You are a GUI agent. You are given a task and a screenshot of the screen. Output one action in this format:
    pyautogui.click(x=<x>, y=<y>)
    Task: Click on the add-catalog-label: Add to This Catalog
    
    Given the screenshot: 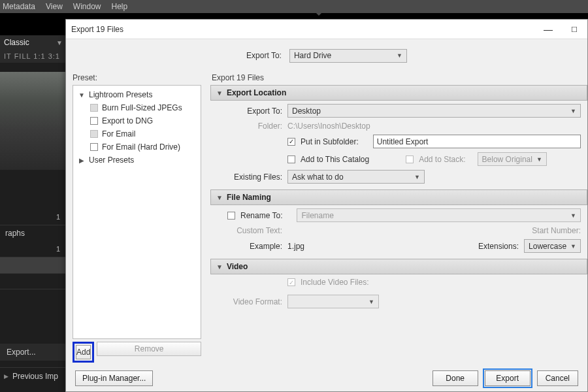 What is the action you would take?
    pyautogui.click(x=335, y=159)
    